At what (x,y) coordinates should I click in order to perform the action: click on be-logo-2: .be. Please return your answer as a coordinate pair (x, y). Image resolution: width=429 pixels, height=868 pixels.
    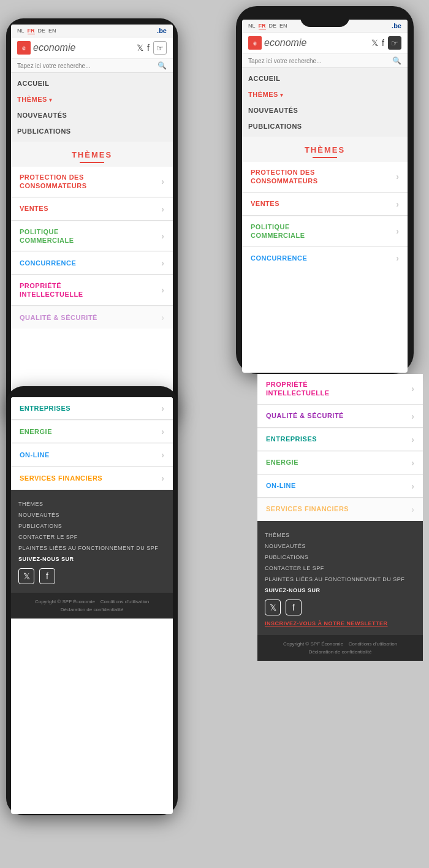
    Looking at the image, I should click on (397, 26).